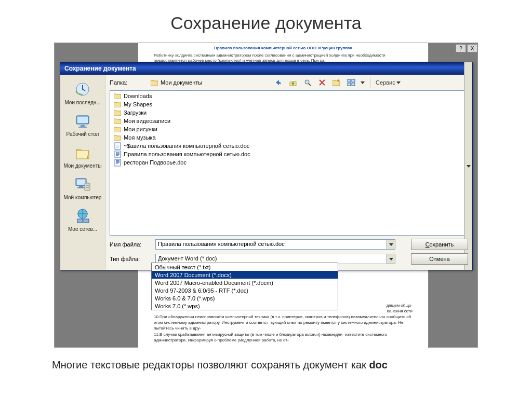 The height and width of the screenshot is (398, 532). I want to click on place-label: Мои последн..., so click(83, 103).